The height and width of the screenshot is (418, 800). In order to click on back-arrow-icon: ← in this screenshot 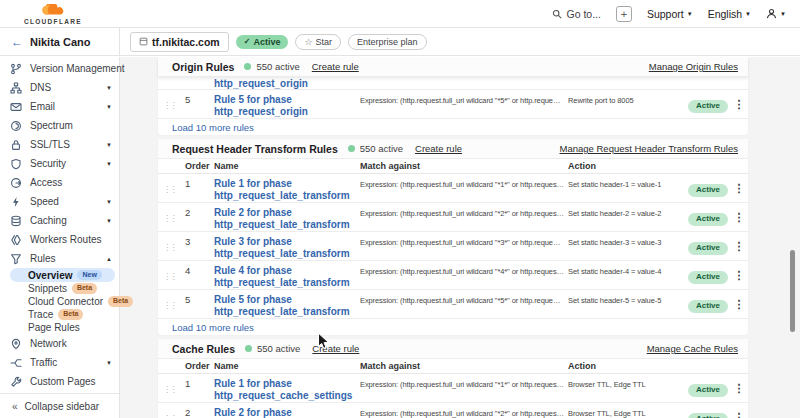, I will do `click(17, 42)`.